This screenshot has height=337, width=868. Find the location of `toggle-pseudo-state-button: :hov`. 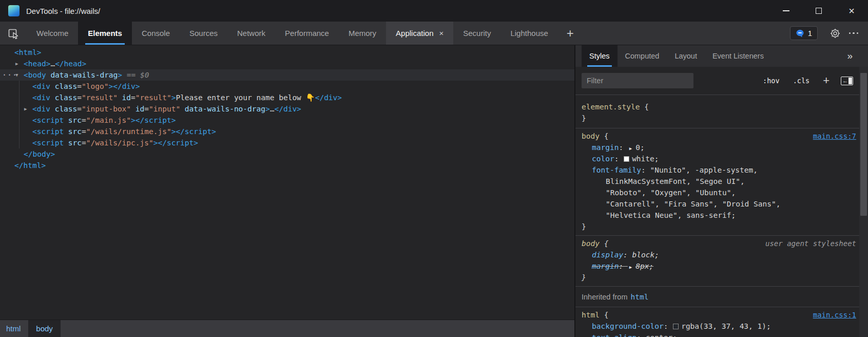

toggle-pseudo-state-button: :hov is located at coordinates (771, 81).